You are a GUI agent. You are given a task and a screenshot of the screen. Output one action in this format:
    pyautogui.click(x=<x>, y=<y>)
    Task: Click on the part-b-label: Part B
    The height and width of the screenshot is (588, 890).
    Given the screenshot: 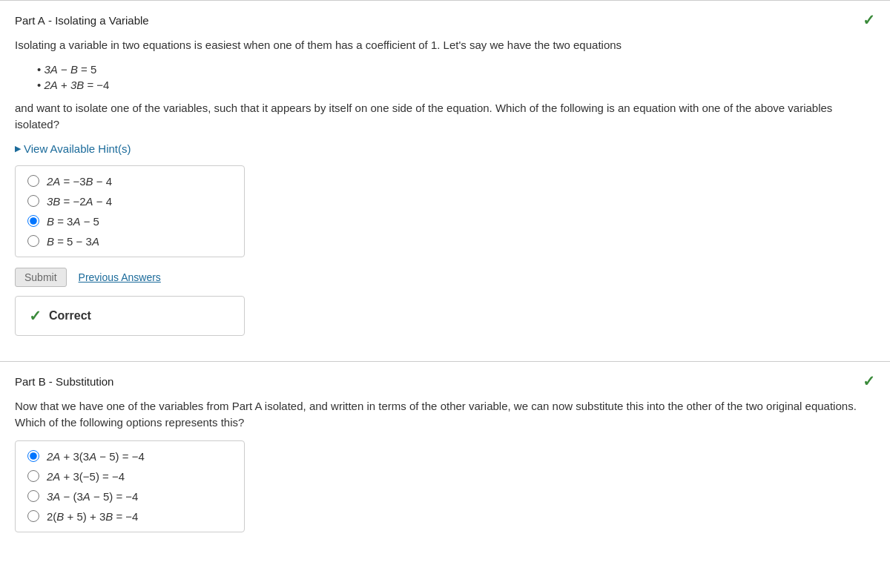 What is the action you would take?
    pyautogui.click(x=30, y=381)
    